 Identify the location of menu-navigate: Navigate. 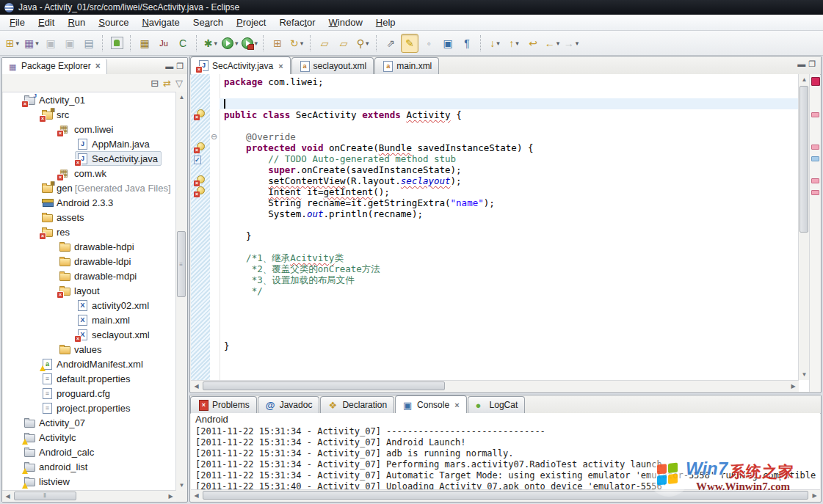
(160, 22).